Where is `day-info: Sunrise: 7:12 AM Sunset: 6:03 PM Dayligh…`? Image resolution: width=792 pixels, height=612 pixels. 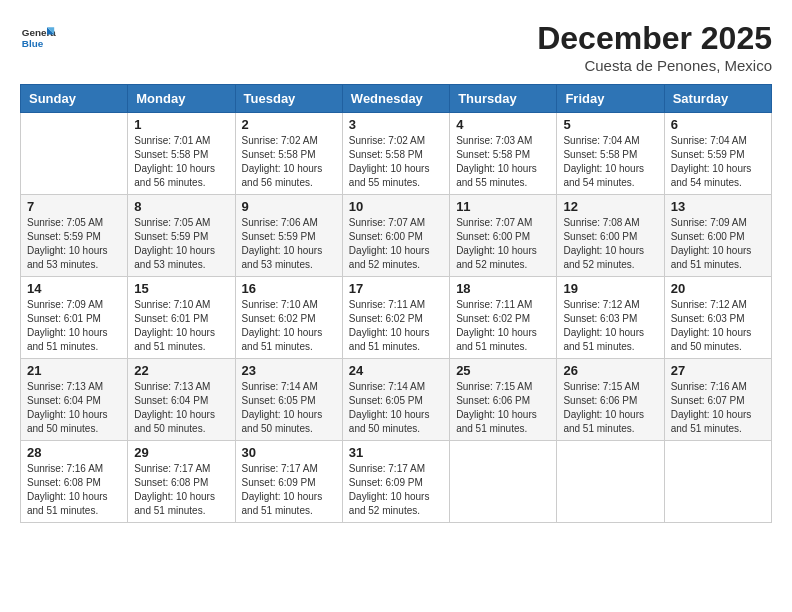
day-info: Sunrise: 7:12 AM Sunset: 6:03 PM Dayligh… is located at coordinates (718, 326).